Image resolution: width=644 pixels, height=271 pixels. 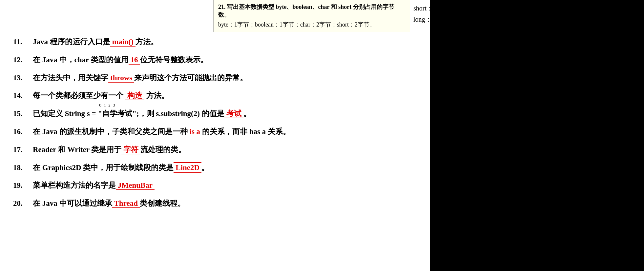 What do you see at coordinates (215, 150) in the screenshot?
I see `question-17: 17. Reader 和 Writer 类是用于字符流处理的类。` at bounding box center [215, 150].